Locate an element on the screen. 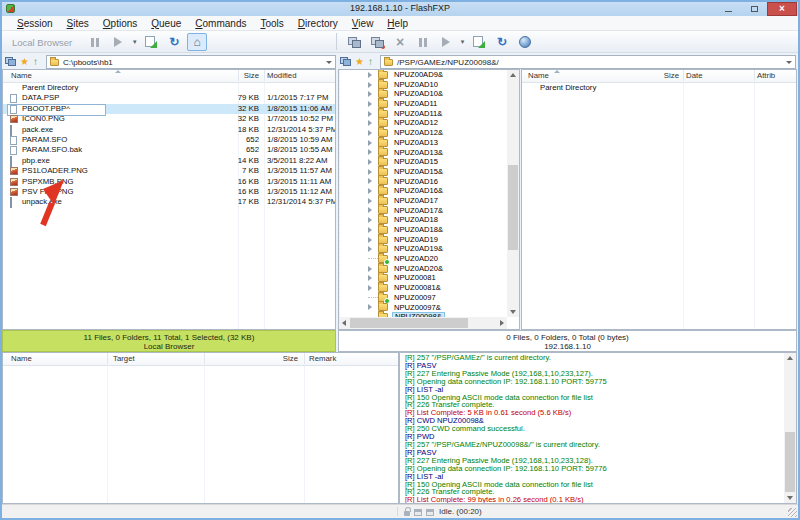 The height and width of the screenshot is (520, 800). tree-item: NPUZ0AD11& is located at coordinates (424, 114).